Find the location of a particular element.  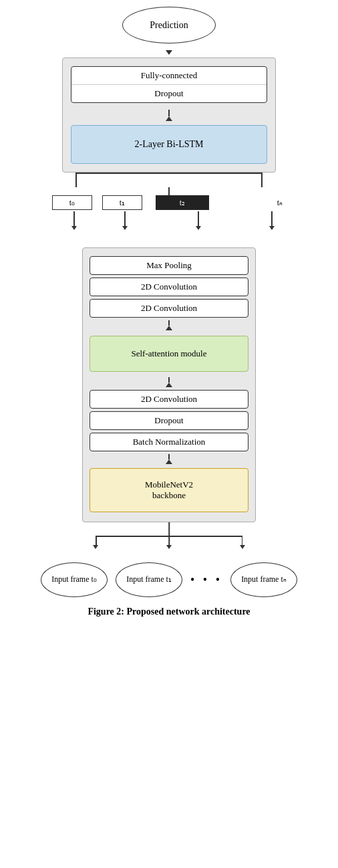

conv2-box: 2D Convolution is located at coordinates (169, 308).